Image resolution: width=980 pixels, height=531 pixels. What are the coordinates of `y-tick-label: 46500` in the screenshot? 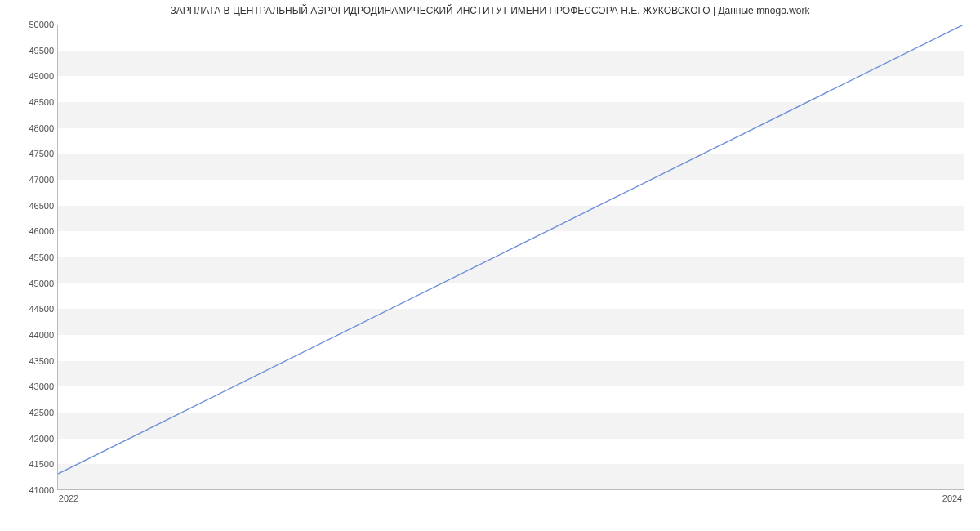 It's located at (29, 206).